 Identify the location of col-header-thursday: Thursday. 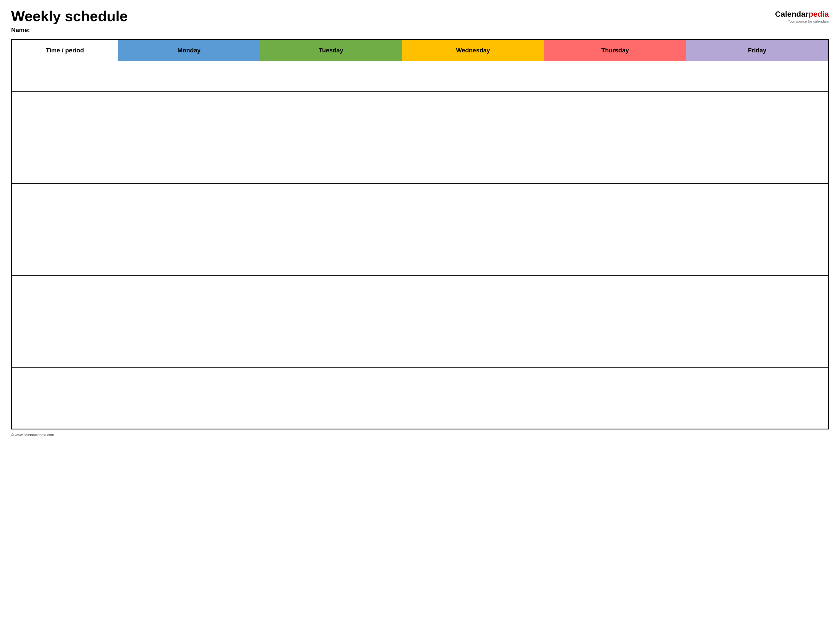
(615, 51).